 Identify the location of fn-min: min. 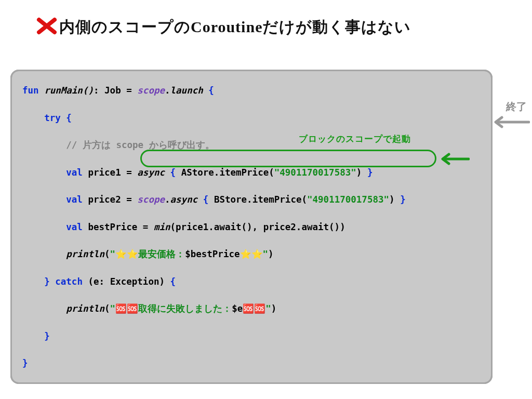
(162, 227).